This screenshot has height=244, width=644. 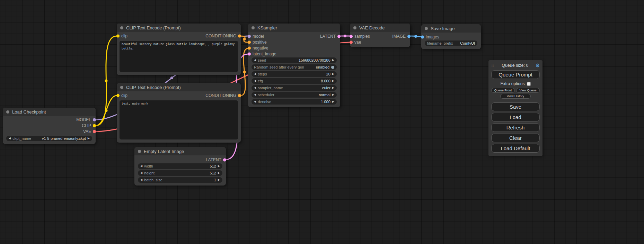 I want to click on widget-seed: ◀ seed 156680208700286 ▶, so click(x=294, y=60).